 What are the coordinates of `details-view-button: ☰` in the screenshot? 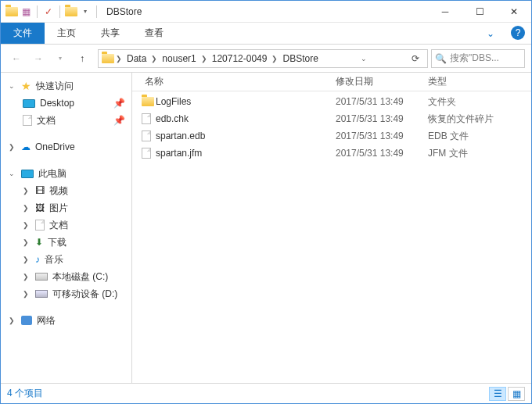 It's located at (498, 394).